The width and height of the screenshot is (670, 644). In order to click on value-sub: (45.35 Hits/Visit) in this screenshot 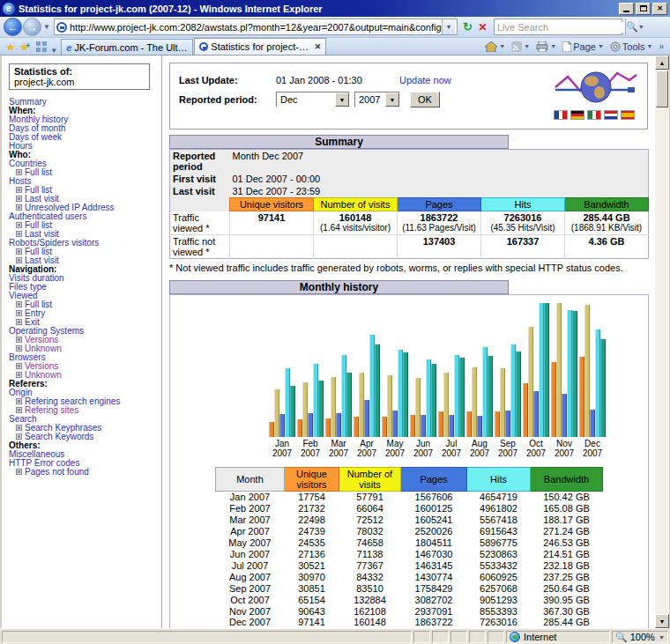, I will do `click(523, 227)`.